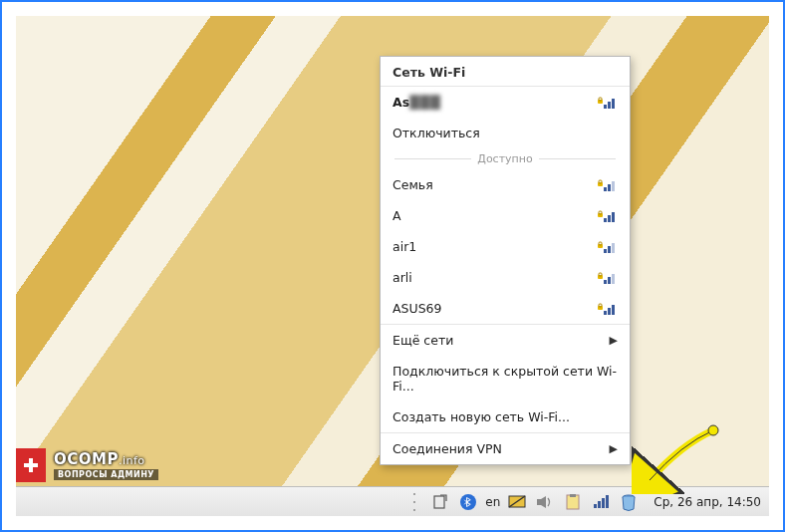 Image resolution: width=785 pixels, height=532 pixels. I want to click on wifi-network-label: A, so click(495, 215).